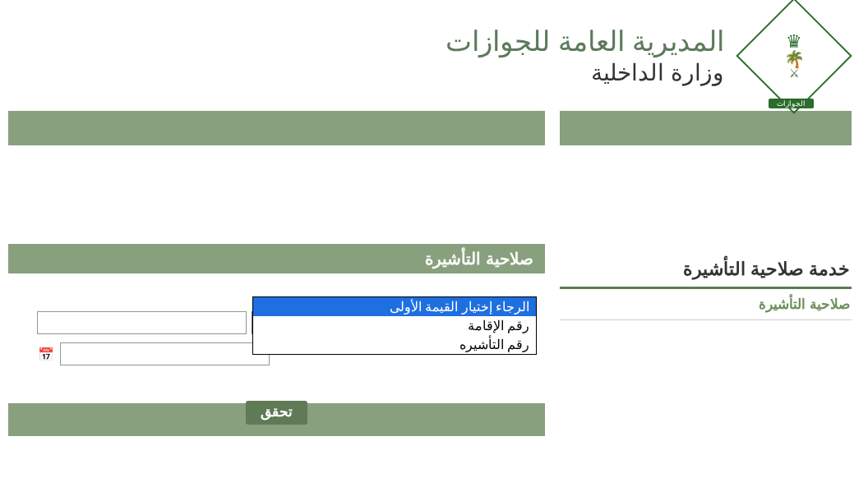  What do you see at coordinates (434, 128) in the screenshot?
I see `top-bars` at bounding box center [434, 128].